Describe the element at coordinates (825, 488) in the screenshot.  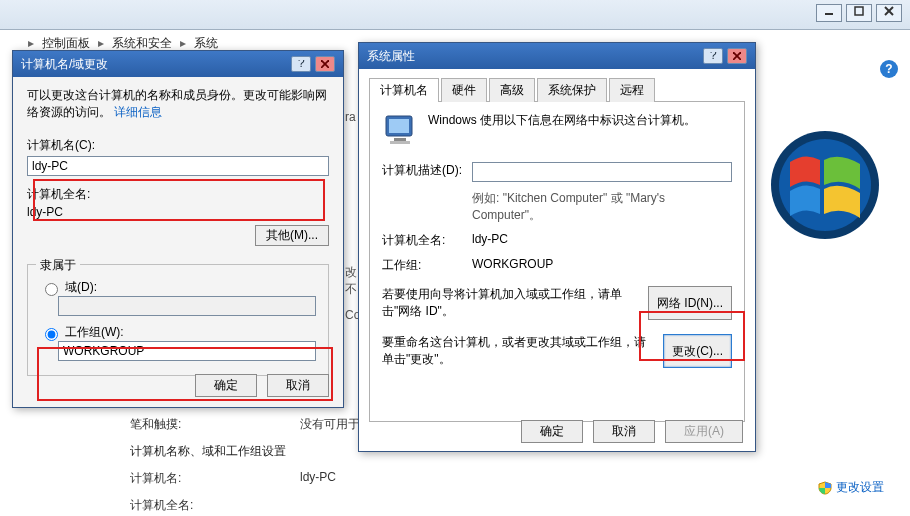
I see `shield-icon` at that location.